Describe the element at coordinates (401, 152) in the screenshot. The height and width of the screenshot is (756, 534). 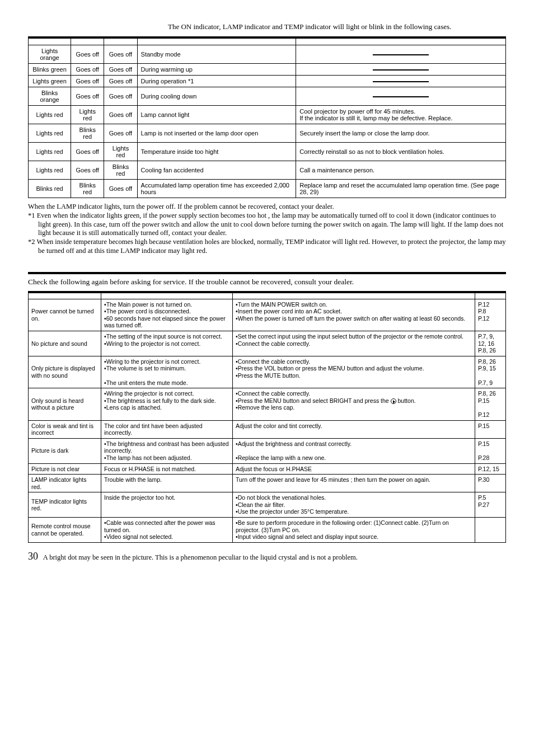
I see `table-cell: Correctly reinstall so as not to block v…` at that location.